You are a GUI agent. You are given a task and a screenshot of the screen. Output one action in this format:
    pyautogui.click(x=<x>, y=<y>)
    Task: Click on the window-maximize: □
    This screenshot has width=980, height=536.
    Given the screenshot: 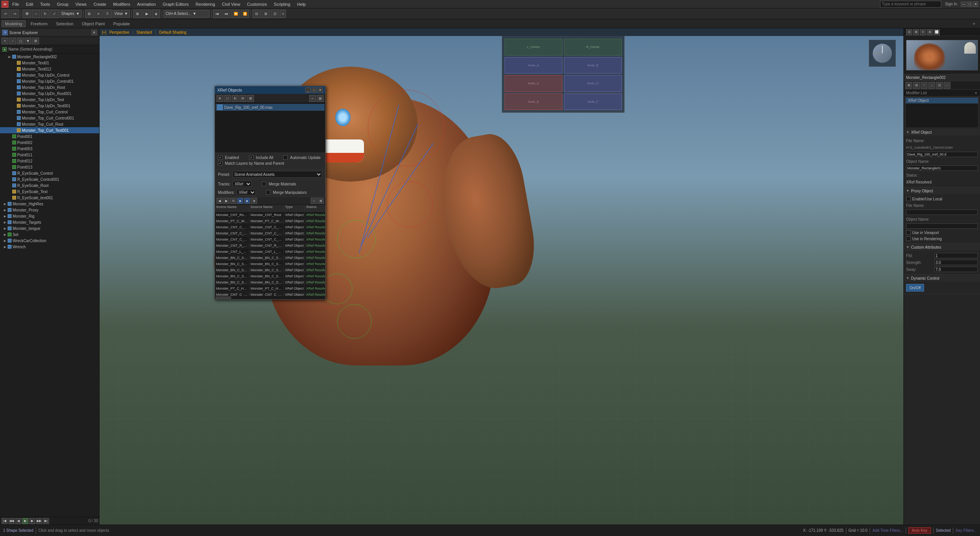 What is the action you would take?
    pyautogui.click(x=970, y=4)
    